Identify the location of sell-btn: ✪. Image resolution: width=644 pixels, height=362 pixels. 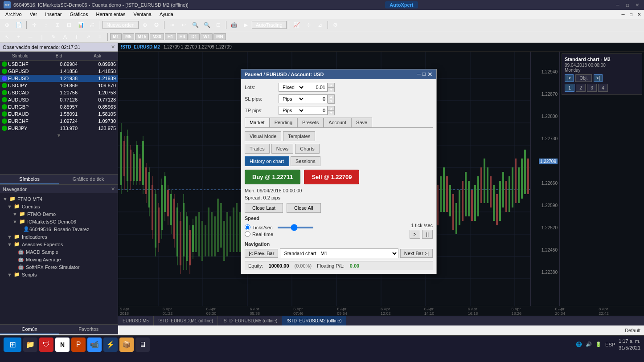
(156, 25).